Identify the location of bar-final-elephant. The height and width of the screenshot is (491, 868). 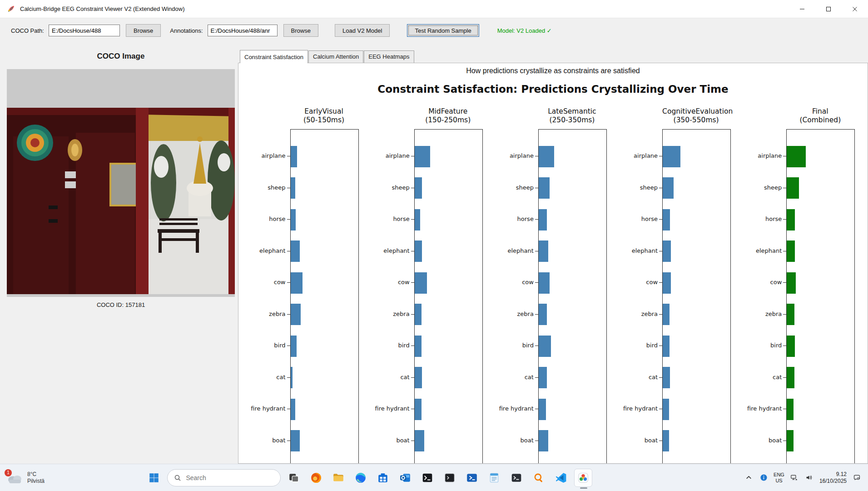
(791, 251).